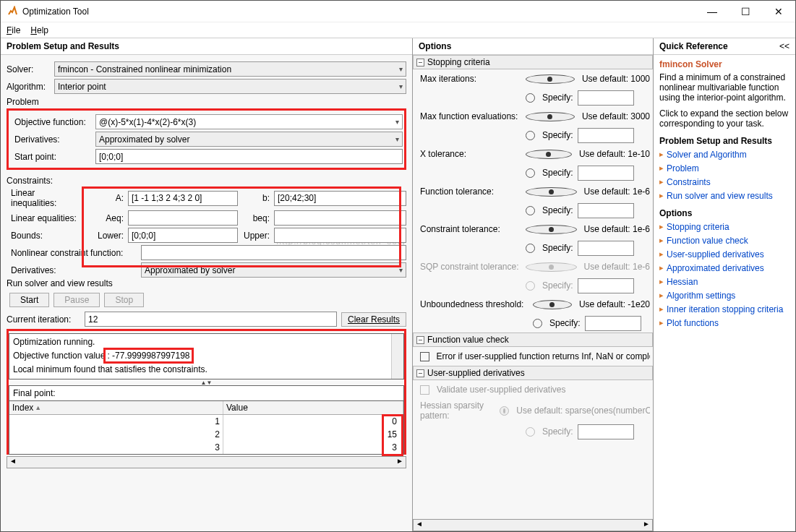 The height and width of the screenshot is (532, 796). I want to click on qr-link: Inner iteration stopping criteria, so click(724, 309).